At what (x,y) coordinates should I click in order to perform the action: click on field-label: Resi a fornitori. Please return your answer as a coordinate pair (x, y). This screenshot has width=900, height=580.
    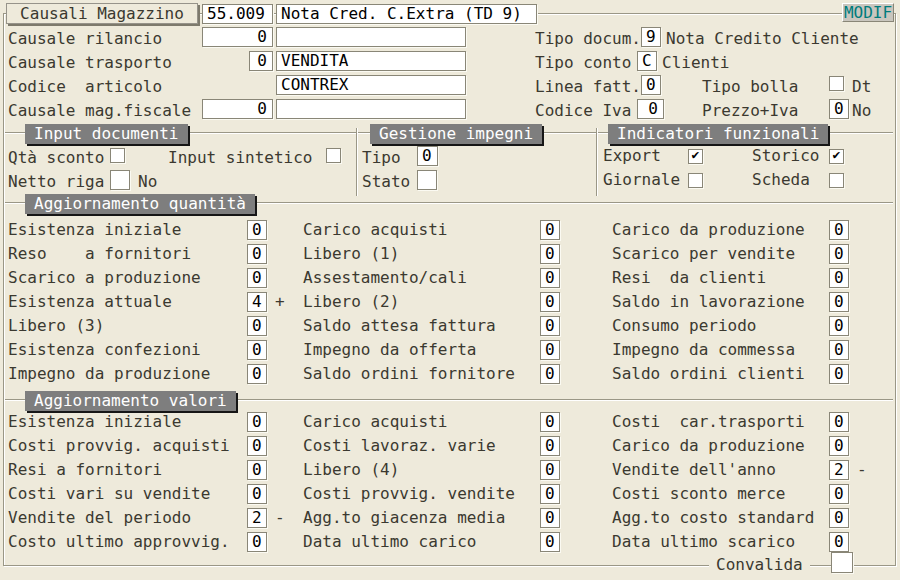
    Looking at the image, I should click on (128, 470).